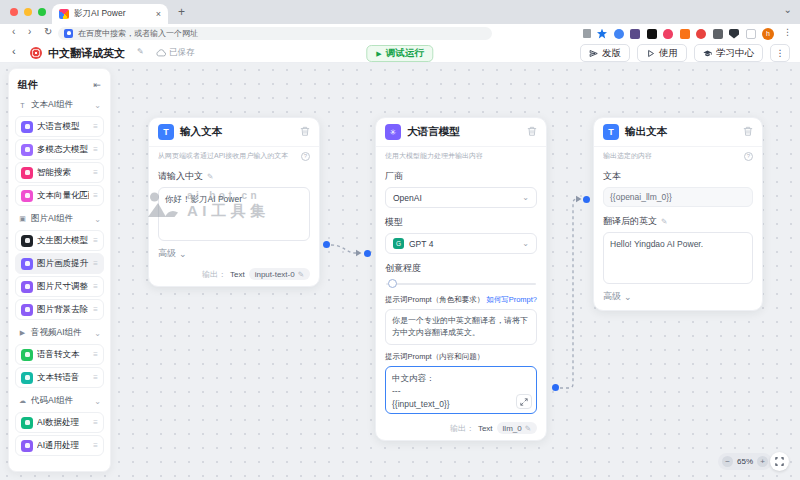 The width and height of the screenshot is (800, 480). What do you see at coordinates (780, 462) in the screenshot?
I see `fit-view-button` at bounding box center [780, 462].